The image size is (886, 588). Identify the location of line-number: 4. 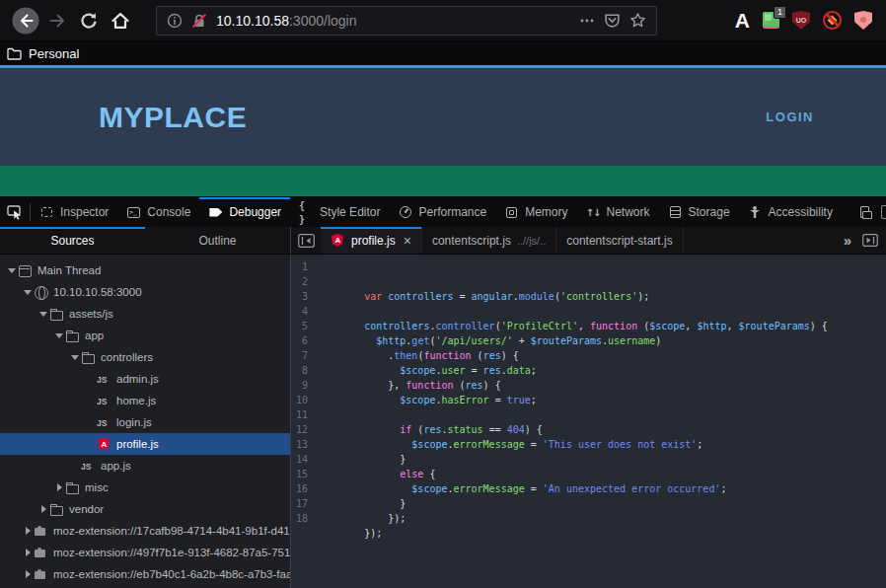
(304, 312).